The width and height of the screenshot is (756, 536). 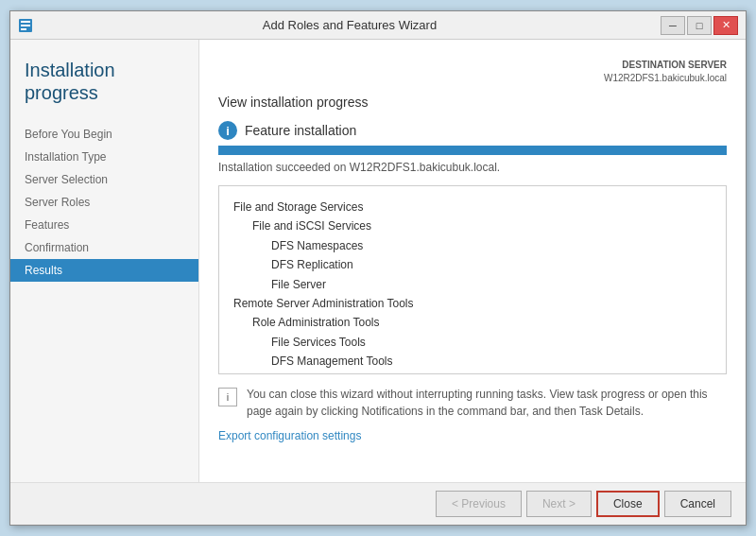 What do you see at coordinates (472, 65) in the screenshot?
I see `destination-server-label: DESTINATION SERVER` at bounding box center [472, 65].